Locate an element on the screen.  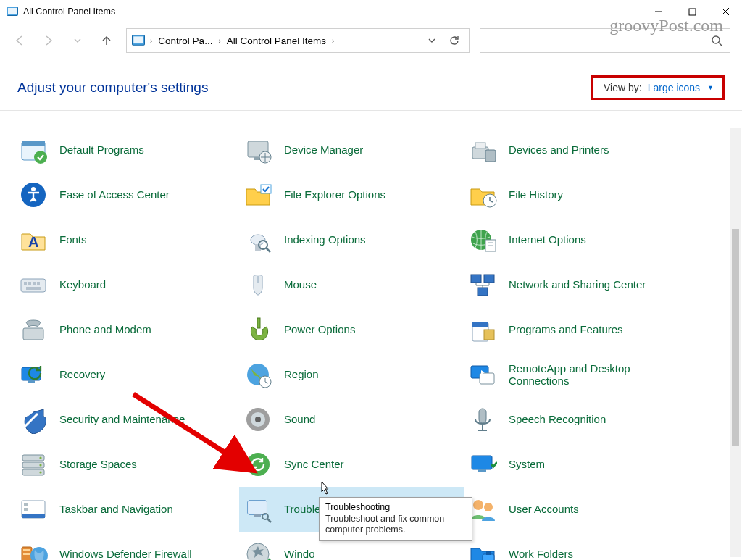
page-title: Adjust your computer's settings is located at coordinates (113, 88).